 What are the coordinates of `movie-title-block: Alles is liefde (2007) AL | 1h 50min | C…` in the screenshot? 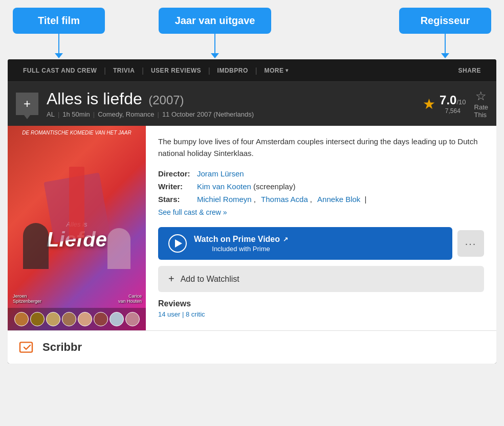 It's located at (230, 104).